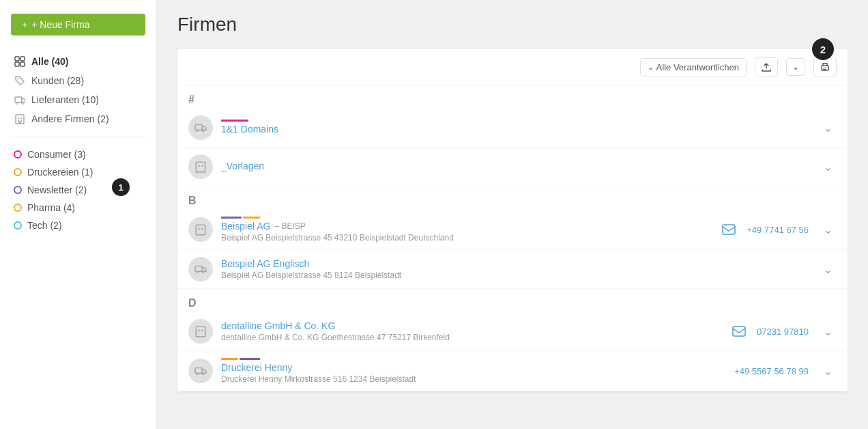 The height and width of the screenshot is (429, 868). What do you see at coordinates (516, 166) in the screenshot?
I see `company-name-row: _Vorlagen` at bounding box center [516, 166].